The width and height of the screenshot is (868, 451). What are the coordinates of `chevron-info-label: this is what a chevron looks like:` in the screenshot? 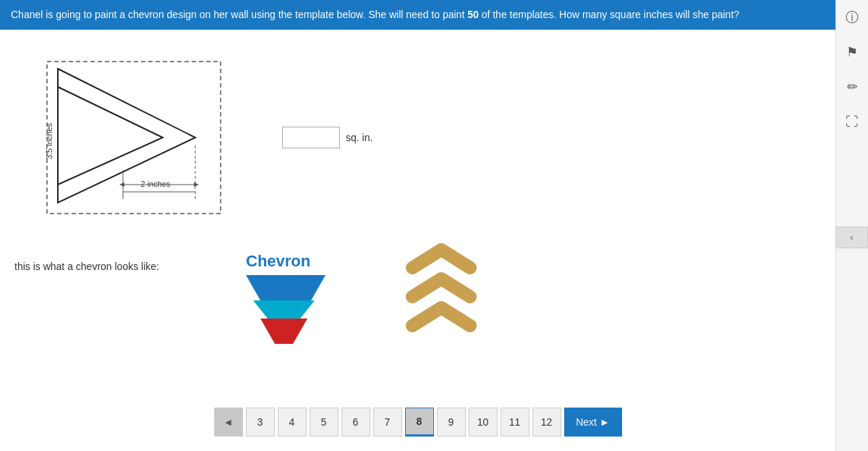 It's located at (87, 266).